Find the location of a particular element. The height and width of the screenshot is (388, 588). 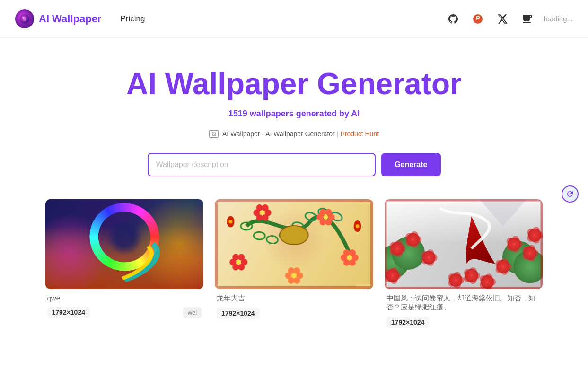

search-area: Generate is located at coordinates (294, 165).